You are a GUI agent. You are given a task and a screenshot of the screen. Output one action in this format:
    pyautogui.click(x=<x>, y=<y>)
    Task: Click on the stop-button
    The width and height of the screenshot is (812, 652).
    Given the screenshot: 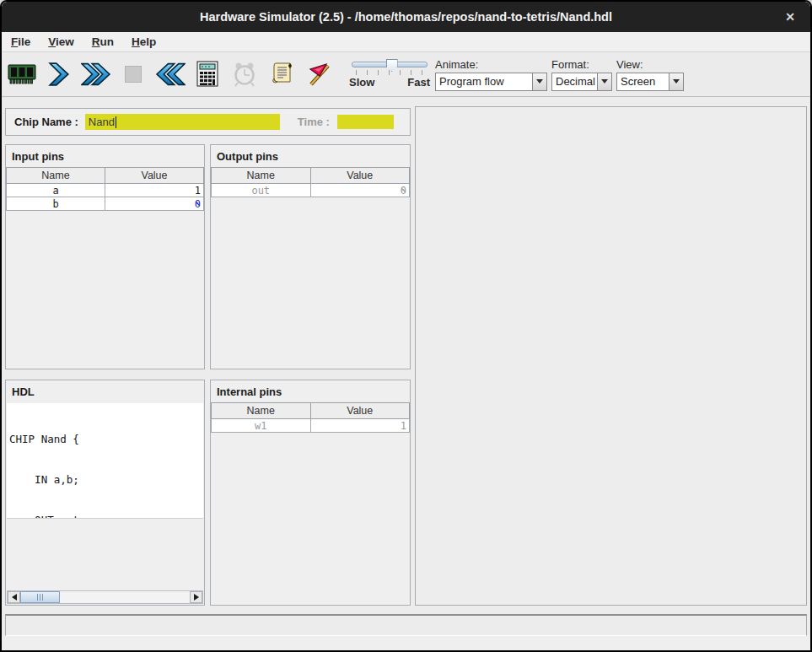 What is the action you would take?
    pyautogui.click(x=133, y=74)
    